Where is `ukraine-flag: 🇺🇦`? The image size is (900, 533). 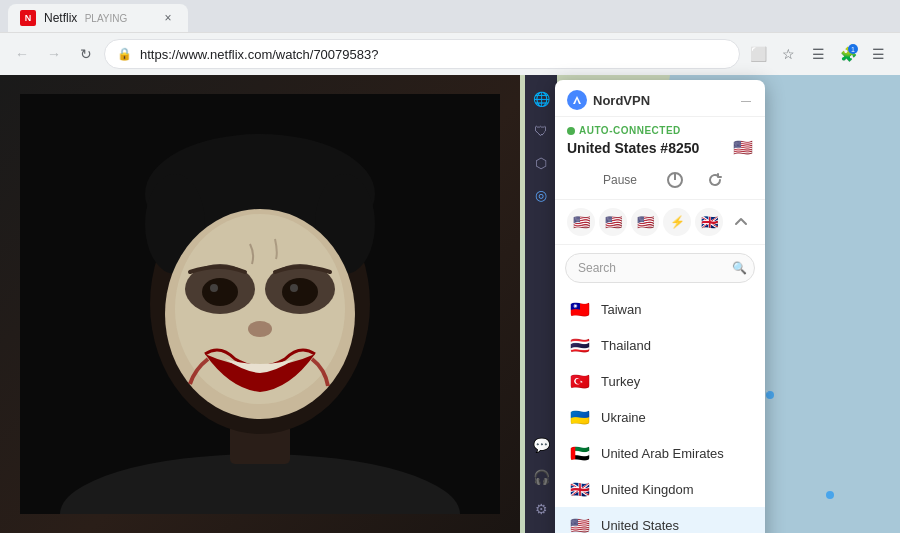 ukraine-flag: 🇺🇦 is located at coordinates (580, 417).